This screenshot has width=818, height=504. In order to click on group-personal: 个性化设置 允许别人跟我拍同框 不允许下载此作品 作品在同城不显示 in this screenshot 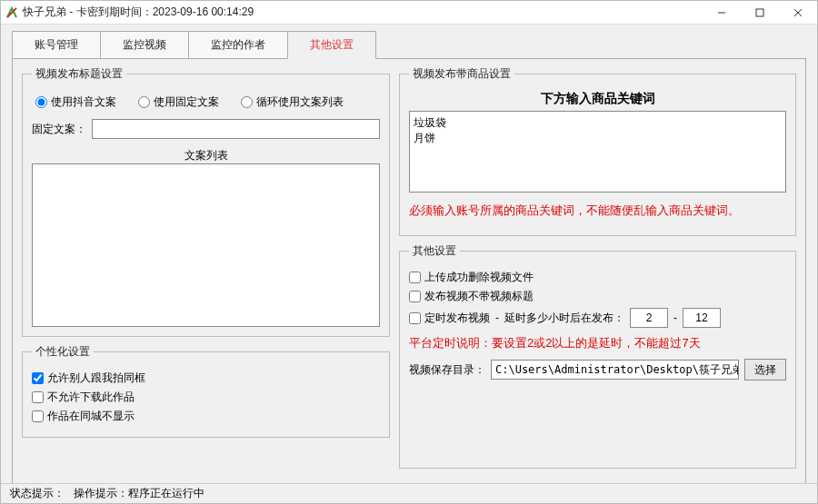, I will do `click(205, 390)`.